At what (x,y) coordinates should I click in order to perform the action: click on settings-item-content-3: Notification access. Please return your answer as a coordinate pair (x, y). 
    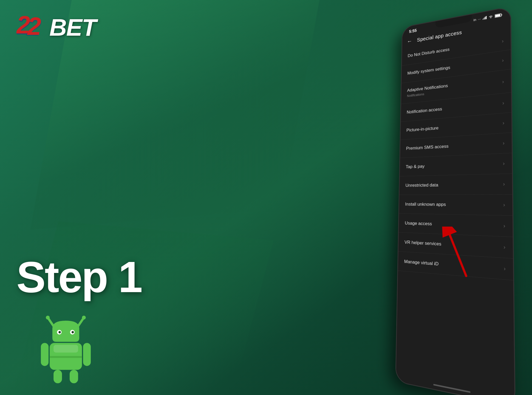
    Looking at the image, I should click on (453, 108).